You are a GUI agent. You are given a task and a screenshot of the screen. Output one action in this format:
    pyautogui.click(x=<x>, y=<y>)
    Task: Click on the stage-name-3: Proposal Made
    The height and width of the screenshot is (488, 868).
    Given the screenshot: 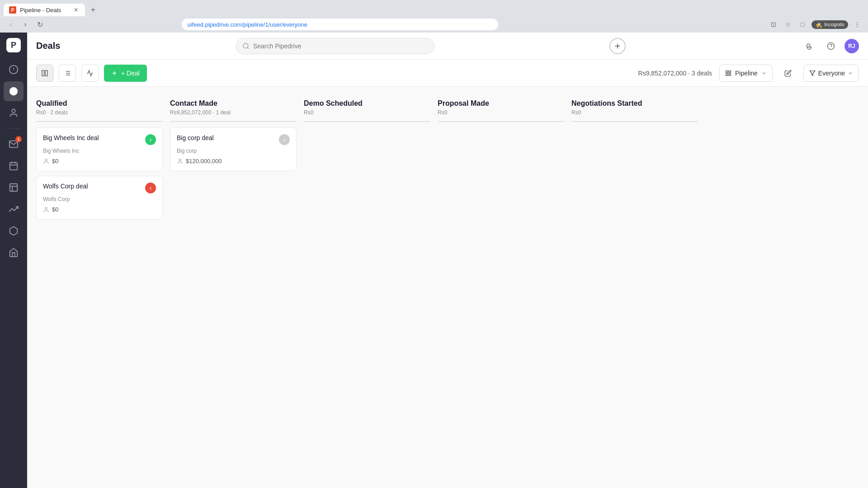 What is the action you would take?
    pyautogui.click(x=501, y=103)
    